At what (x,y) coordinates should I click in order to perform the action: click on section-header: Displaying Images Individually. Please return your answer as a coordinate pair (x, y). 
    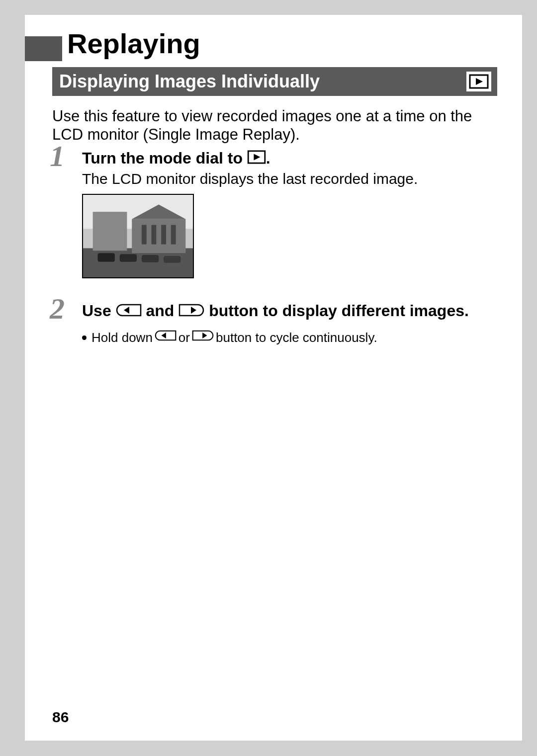
    Looking at the image, I should click on (274, 82).